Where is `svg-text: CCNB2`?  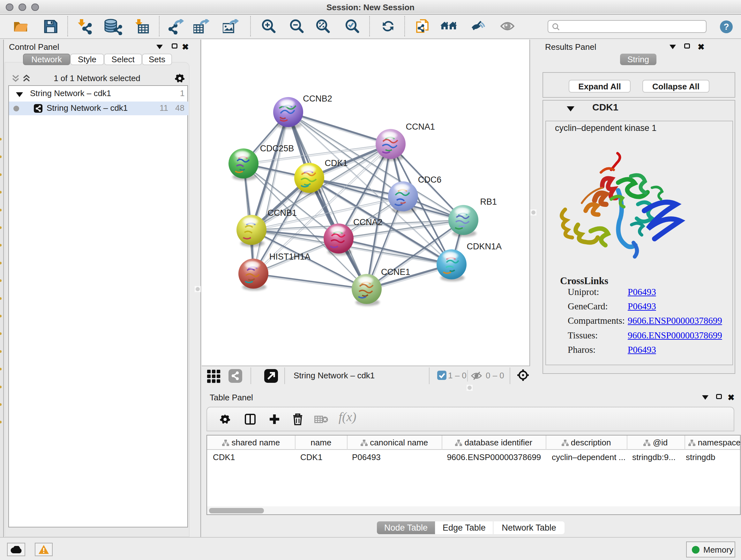
svg-text: CCNB2 is located at coordinates (318, 99).